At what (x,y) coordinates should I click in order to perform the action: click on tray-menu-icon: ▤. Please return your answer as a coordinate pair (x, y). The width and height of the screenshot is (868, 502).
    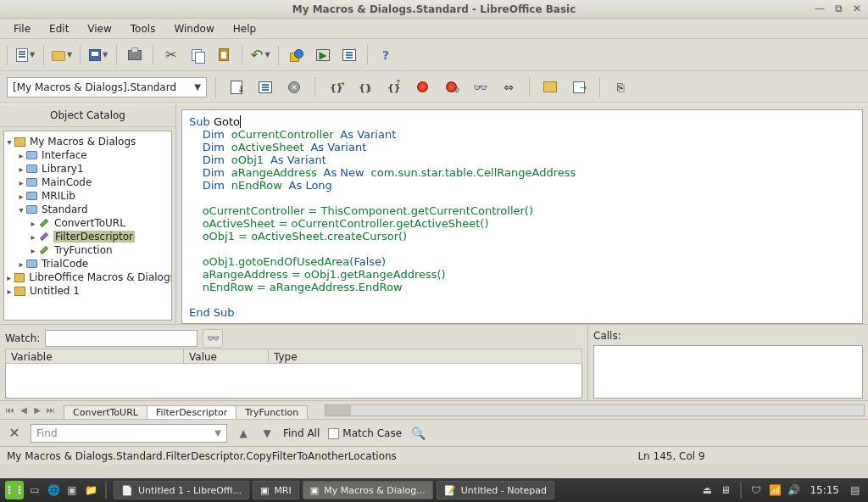
    Looking at the image, I should click on (855, 490).